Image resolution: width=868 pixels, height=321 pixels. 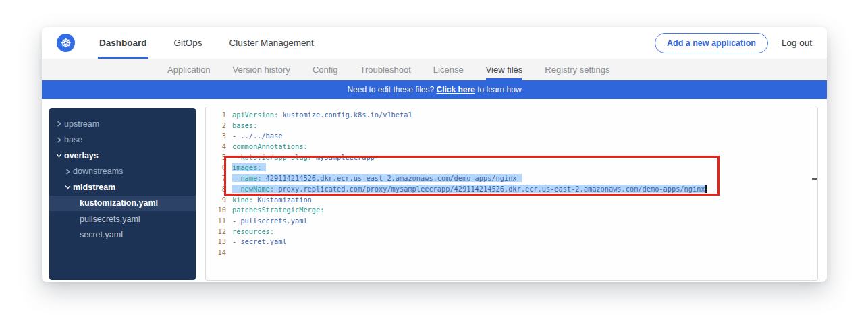 What do you see at coordinates (711, 43) in the screenshot?
I see `add-application-button: Add a new application` at bounding box center [711, 43].